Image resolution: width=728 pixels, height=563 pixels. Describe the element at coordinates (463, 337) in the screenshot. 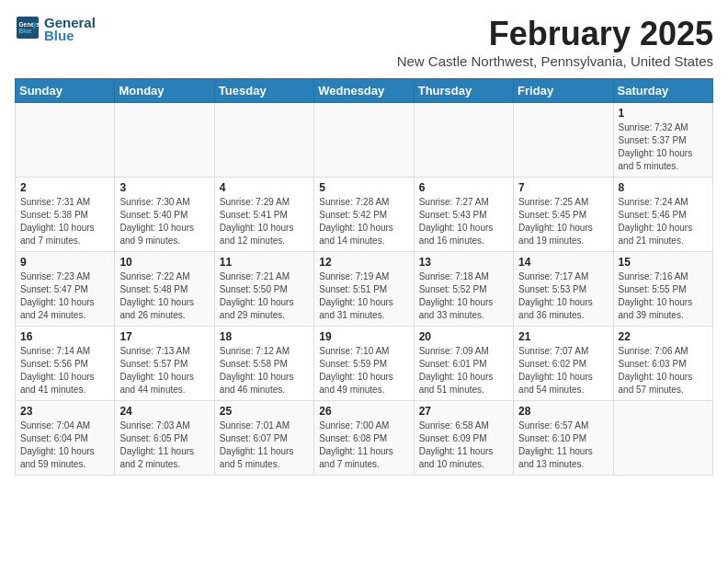

I see `day-number: 20` at that location.